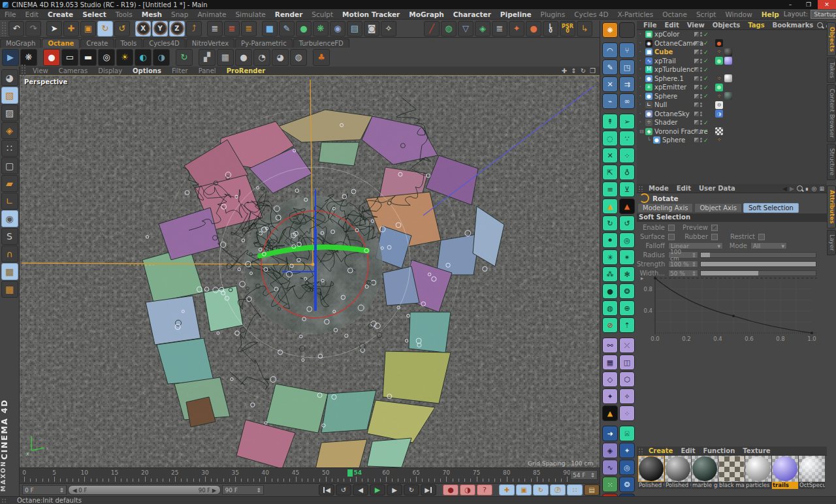  What do you see at coordinates (706, 14) in the screenshot?
I see `menu-script: Script` at bounding box center [706, 14].